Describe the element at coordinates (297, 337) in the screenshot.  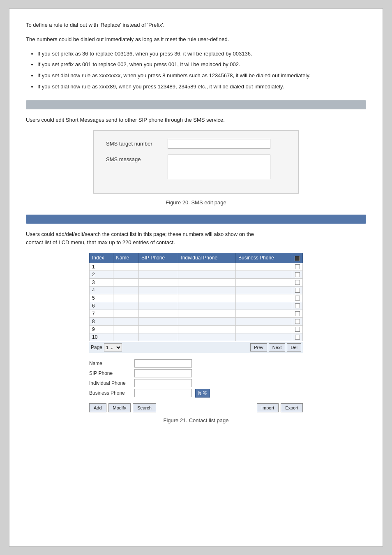
I see `row-10-check` at that location.